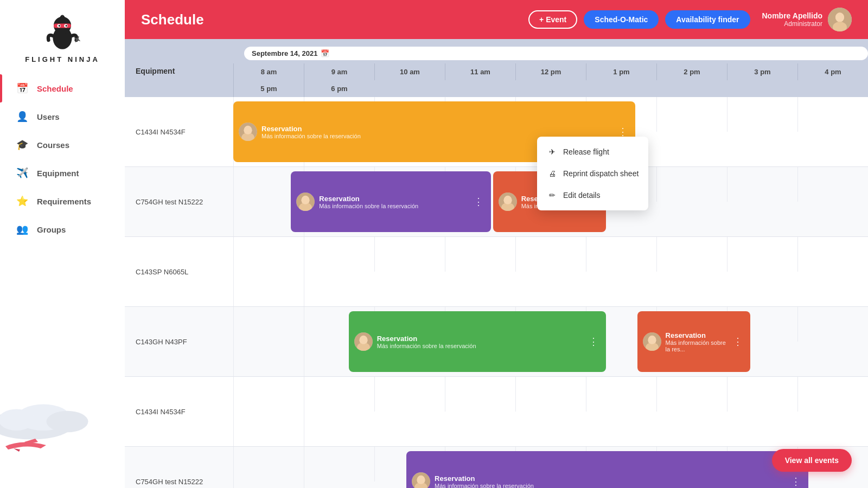  Describe the element at coordinates (496, 342) in the screenshot. I see `table-row: C143GH N43PF Reservation Más información…` at that location.